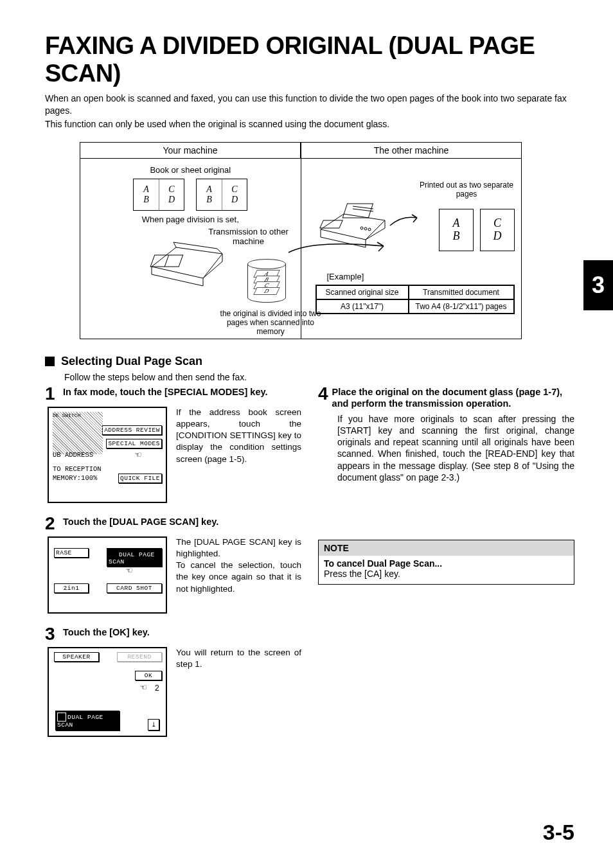  Describe the element at coordinates (466, 190) in the screenshot. I see `printed-caption: Printed out as two separate pages` at that location.